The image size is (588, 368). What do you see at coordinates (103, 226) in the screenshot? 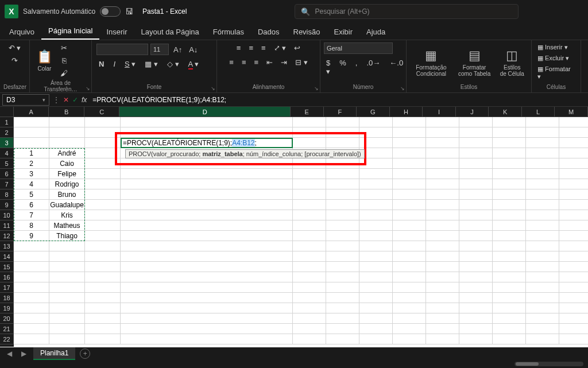
I see `cell-C11` at bounding box center [103, 226].